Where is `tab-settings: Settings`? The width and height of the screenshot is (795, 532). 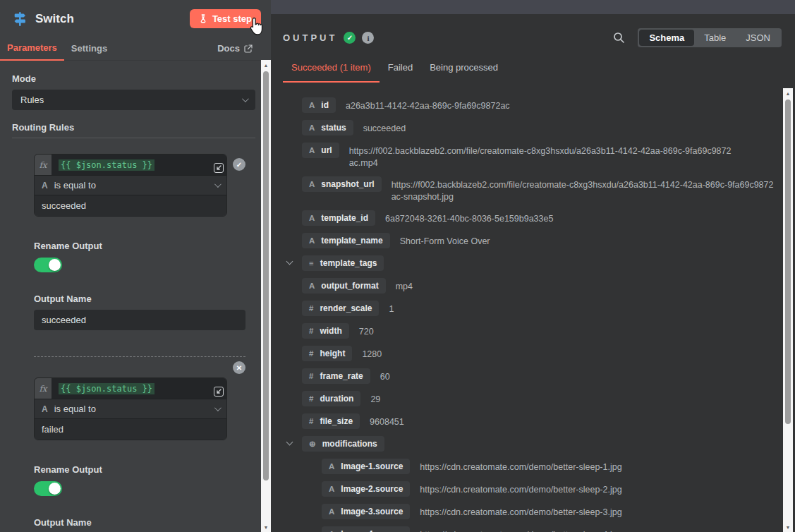
tab-settings: Settings is located at coordinates (89, 49).